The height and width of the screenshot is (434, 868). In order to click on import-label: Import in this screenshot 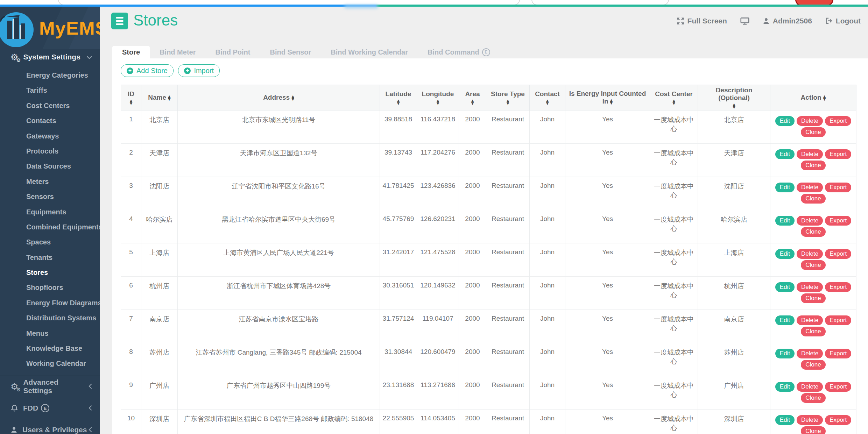, I will do `click(204, 71)`.